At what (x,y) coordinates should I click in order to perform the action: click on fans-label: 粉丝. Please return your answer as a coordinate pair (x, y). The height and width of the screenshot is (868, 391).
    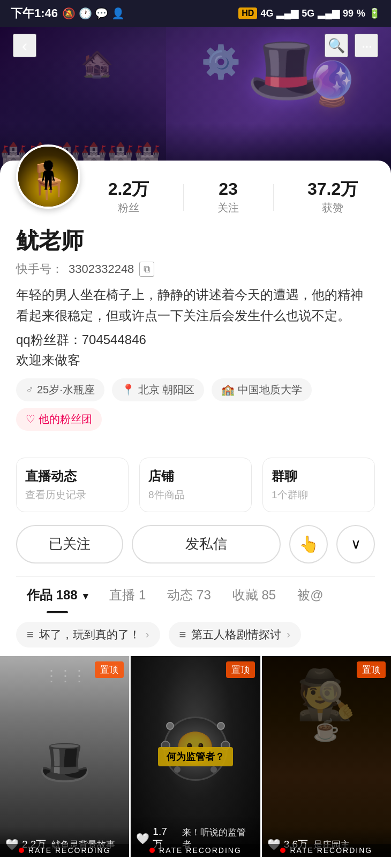
    Looking at the image, I should click on (129, 208).